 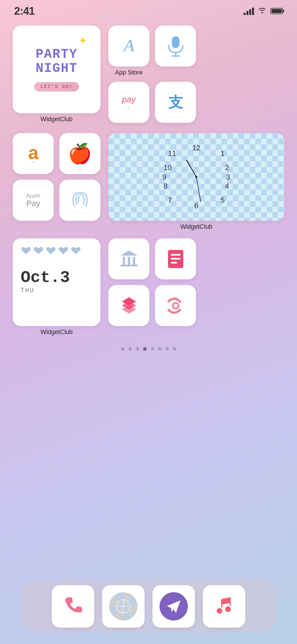 What do you see at coordinates (175, 259) in the screenshot?
I see `notes-item` at bounding box center [175, 259].